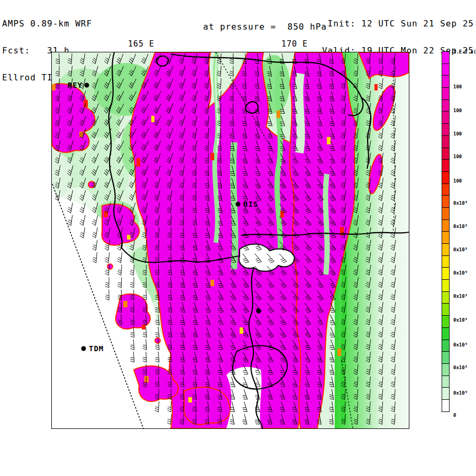  I want to click on colorbar-tick-label: 0, so click(455, 415).